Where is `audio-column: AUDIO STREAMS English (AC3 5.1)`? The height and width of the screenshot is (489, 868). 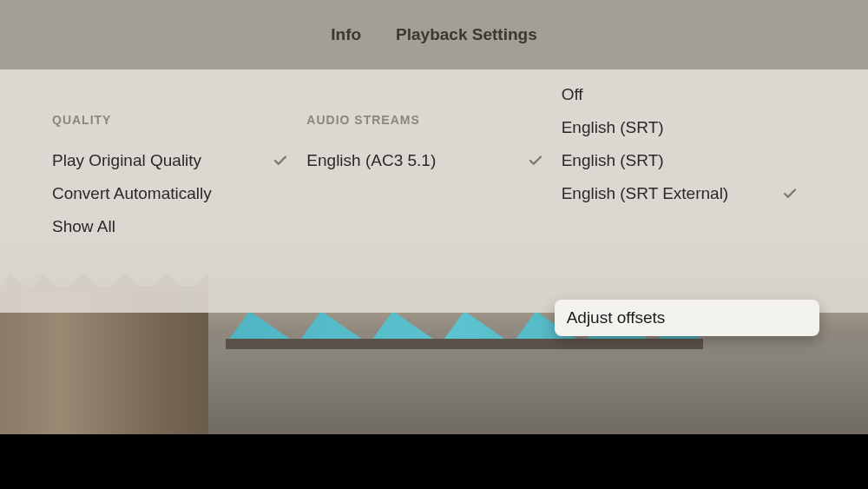 audio-column: AUDIO STREAMS English (AC3 5.1) is located at coordinates (434, 204).